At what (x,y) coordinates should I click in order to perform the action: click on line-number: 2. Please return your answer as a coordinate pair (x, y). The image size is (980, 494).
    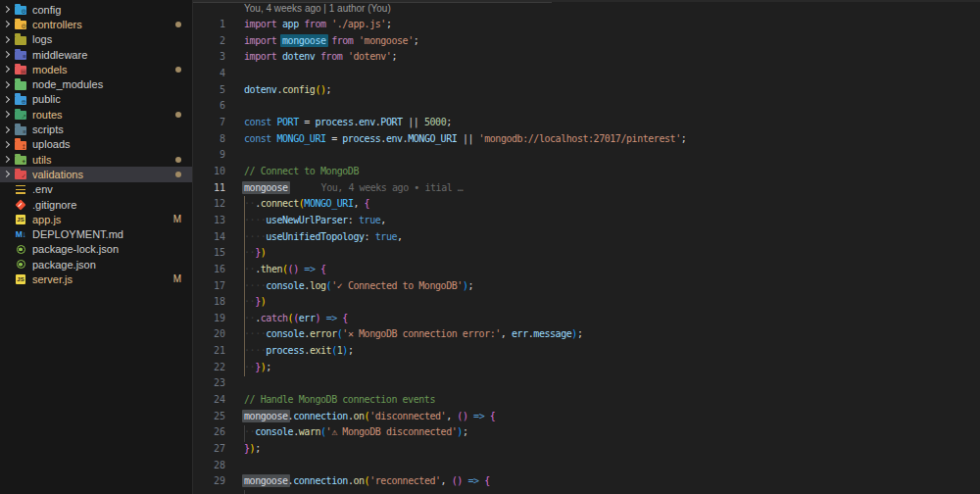
    Looking at the image, I should click on (210, 41).